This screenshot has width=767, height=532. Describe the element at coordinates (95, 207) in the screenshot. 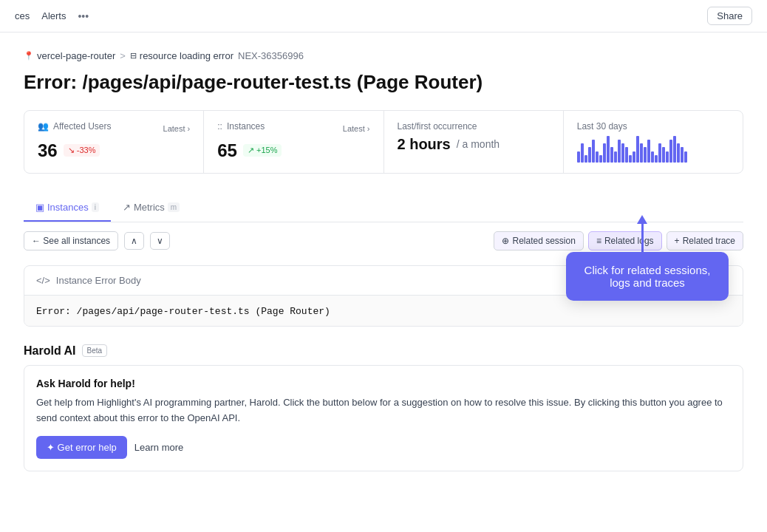

I see `instances-tab-key: i` at that location.